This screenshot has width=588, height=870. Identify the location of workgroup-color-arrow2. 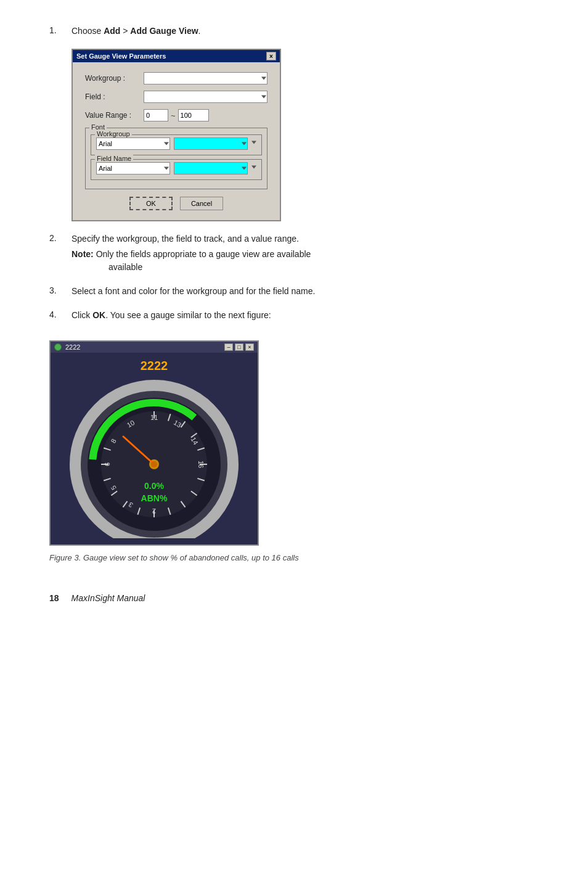
(254, 142).